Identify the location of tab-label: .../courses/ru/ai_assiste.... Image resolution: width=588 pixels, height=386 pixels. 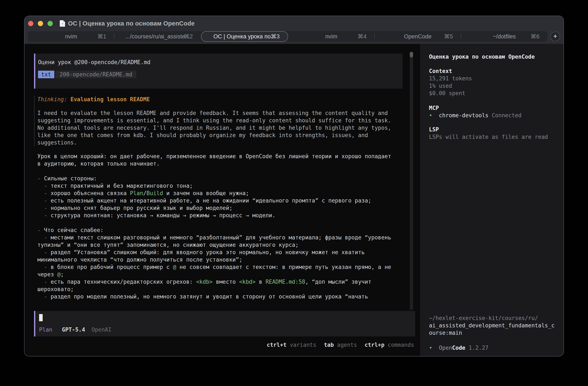
(158, 37).